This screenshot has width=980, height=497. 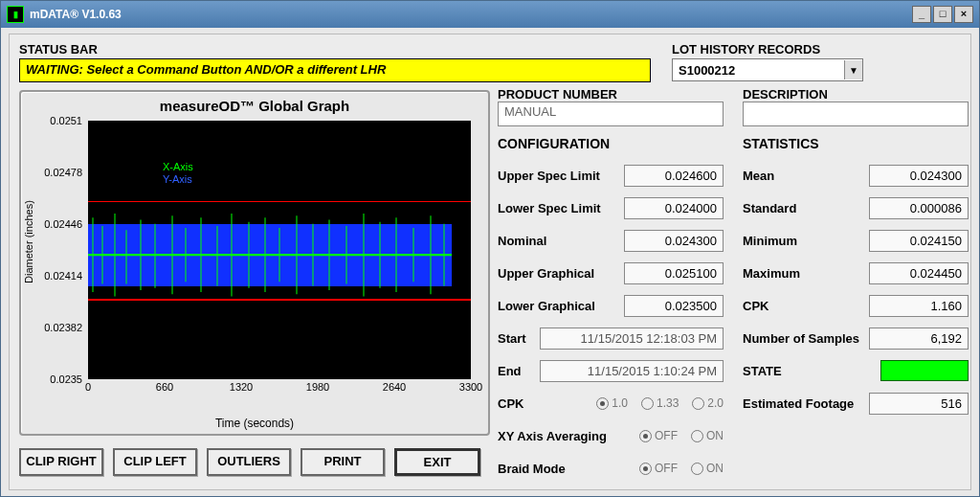 I want to click on xyavg-on: ON, so click(x=707, y=436).